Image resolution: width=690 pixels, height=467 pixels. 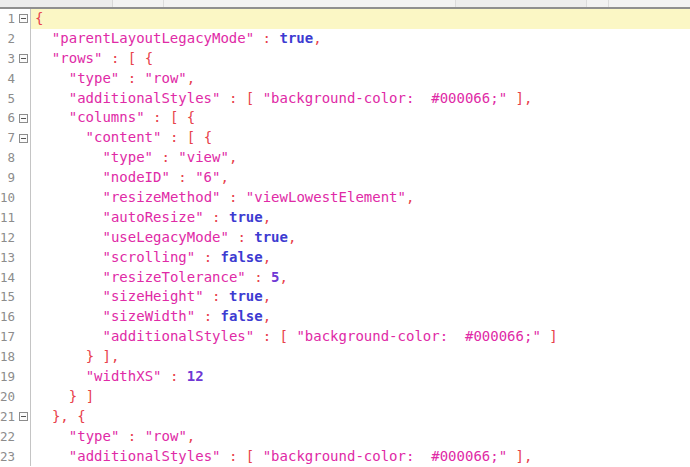 I want to click on line-number: 3, so click(x=8, y=59).